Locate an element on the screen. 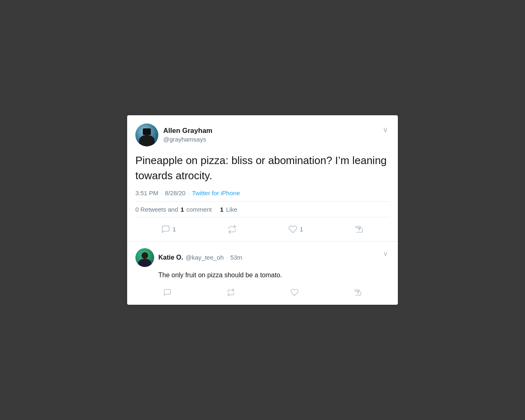 Image resolution: width=525 pixels, height=420 pixels. reply-reply-icon is located at coordinates (167, 292).